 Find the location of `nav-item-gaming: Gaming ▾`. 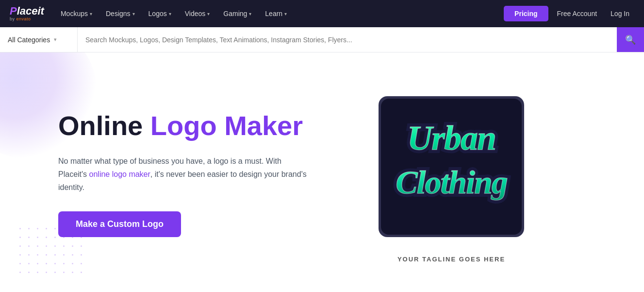

nav-item-gaming: Gaming ▾ is located at coordinates (237, 14).